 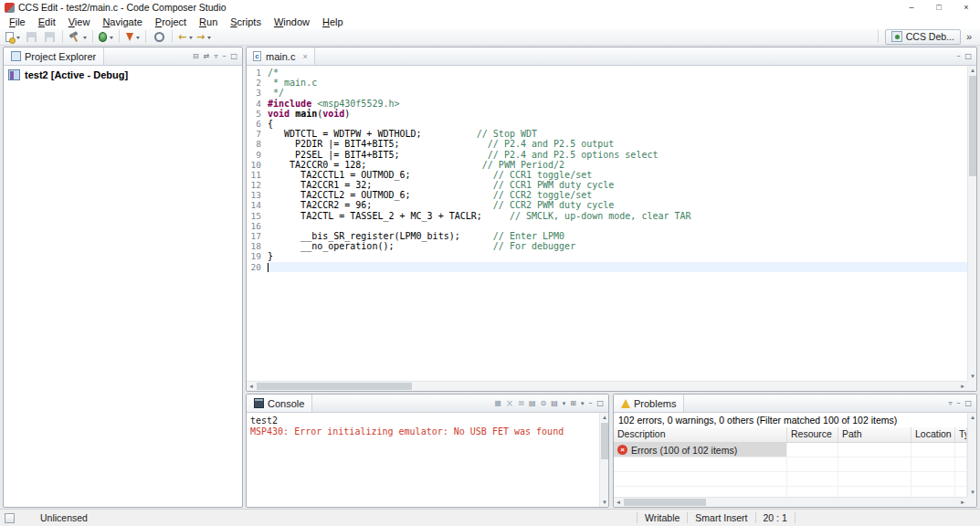 What do you see at coordinates (604, 460) in the screenshot?
I see `console-vertical-scrollbar` at bounding box center [604, 460].